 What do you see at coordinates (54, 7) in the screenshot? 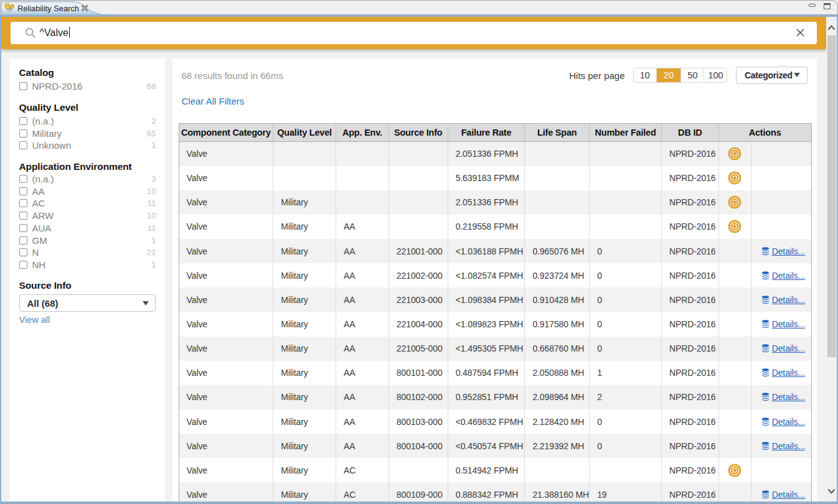
I see `tab-reliability-search: Reliability Search` at bounding box center [54, 7].